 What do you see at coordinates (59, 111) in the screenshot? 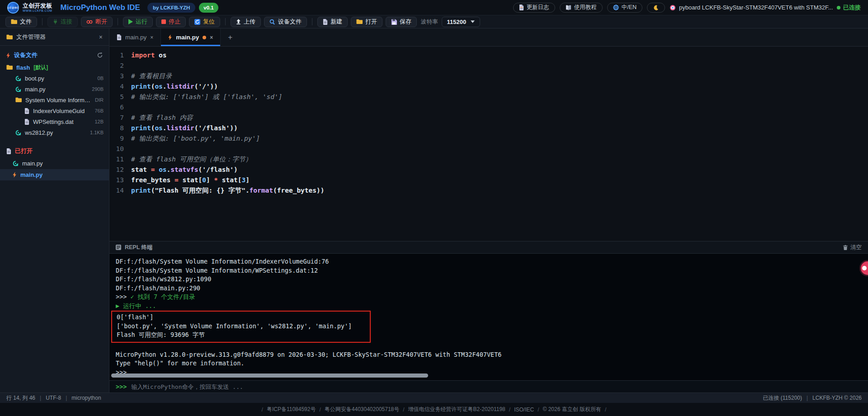
I see `tree-item-name: IndexerVolumeGuid` at bounding box center [59, 111].